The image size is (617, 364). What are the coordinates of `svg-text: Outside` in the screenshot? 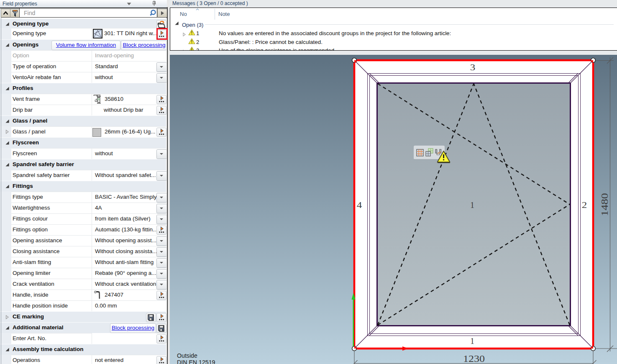 It's located at (187, 356).